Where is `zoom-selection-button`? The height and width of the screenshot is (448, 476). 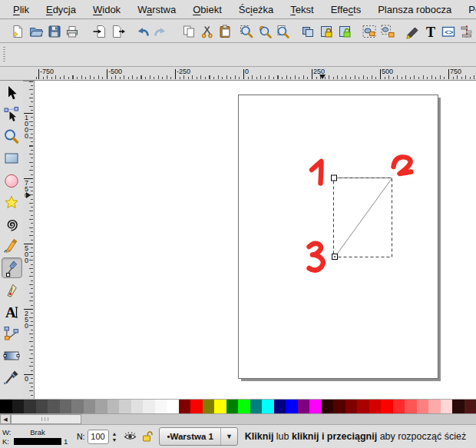
zoom-selection-button is located at coordinates (247, 32).